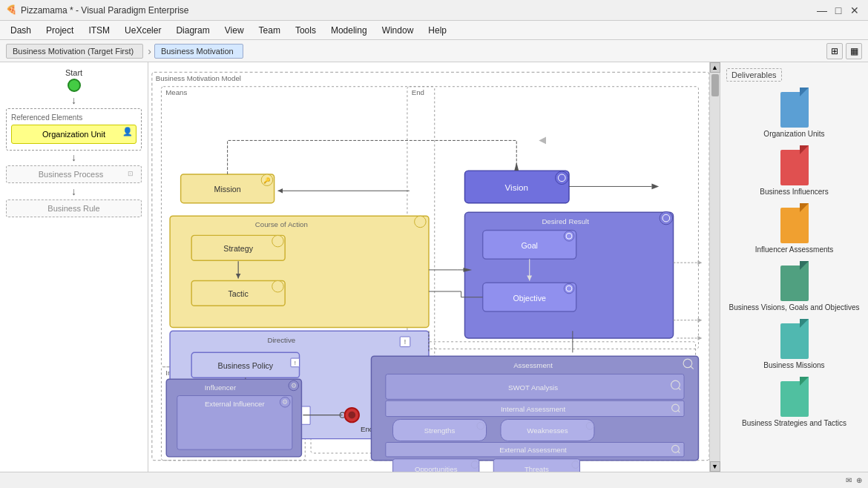 The width and height of the screenshot is (868, 488). Describe the element at coordinates (59, 30) in the screenshot. I see `menu-project: Project` at that location.